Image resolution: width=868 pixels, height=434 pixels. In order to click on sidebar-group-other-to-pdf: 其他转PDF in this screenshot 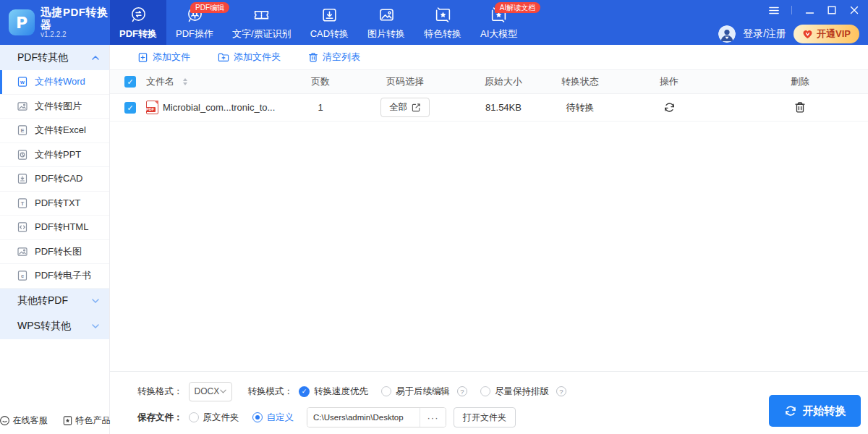, I will do `click(55, 301)`.